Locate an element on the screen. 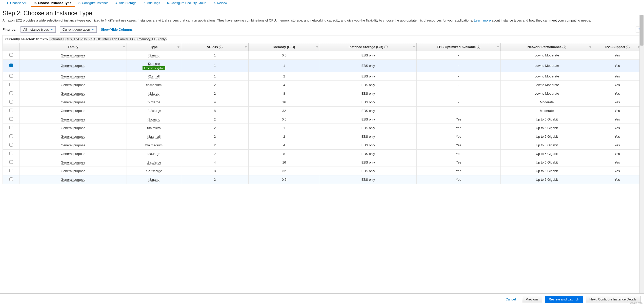 This screenshot has width=644, height=305. cell-type: t3a.small is located at coordinates (154, 137).